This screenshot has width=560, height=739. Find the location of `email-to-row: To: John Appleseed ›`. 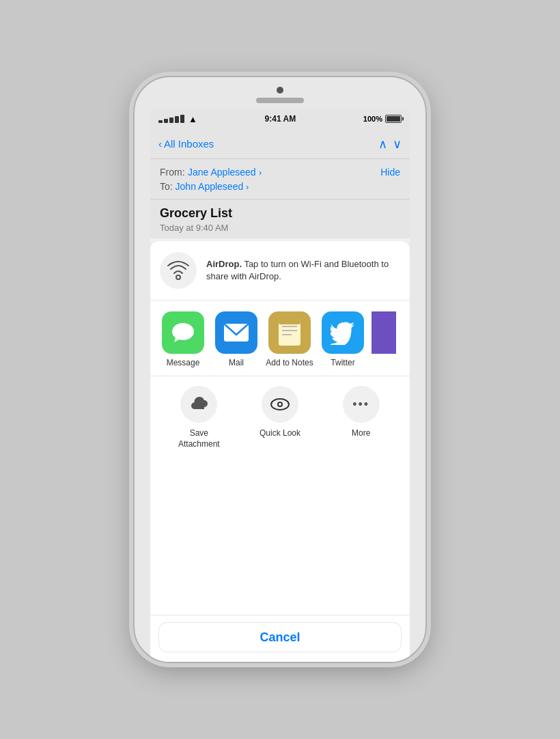

email-to-row: To: John Appleseed › is located at coordinates (280, 186).